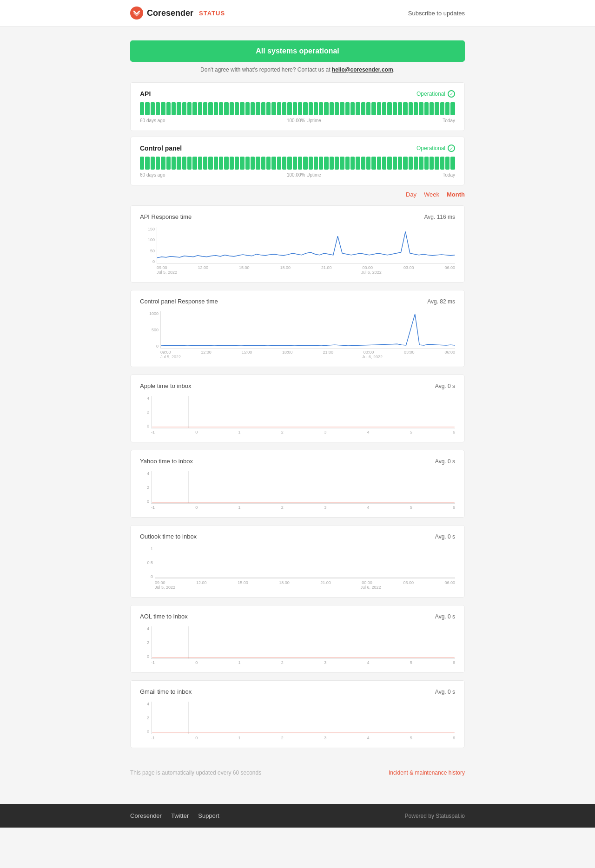  Describe the element at coordinates (165, 691) in the screenshot. I see `chart-title-gmail: Gmail time to inbox` at that location.